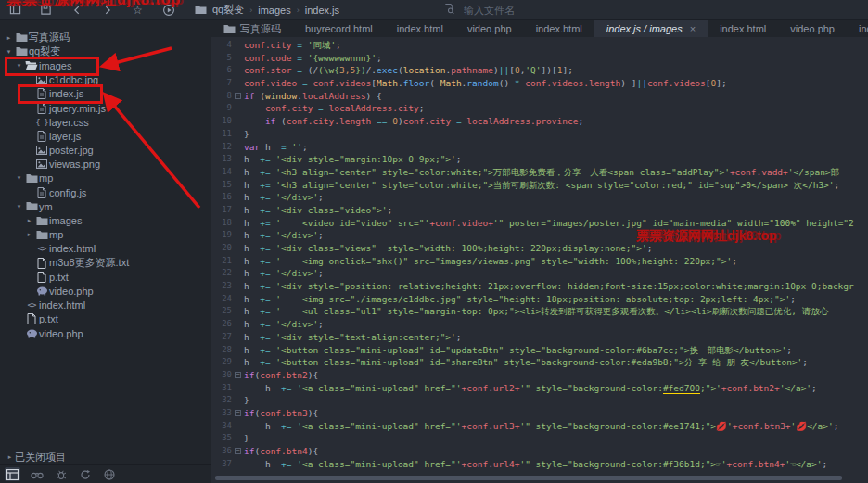  Describe the element at coordinates (222, 210) in the screenshot. I see `line-number: 17` at that location.